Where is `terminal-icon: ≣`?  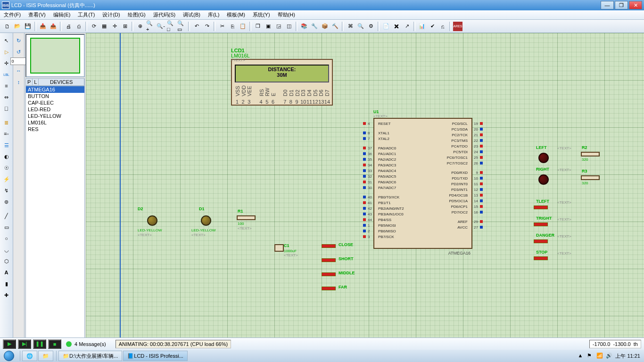 terminal-icon: ≣ is located at coordinates (7, 123).